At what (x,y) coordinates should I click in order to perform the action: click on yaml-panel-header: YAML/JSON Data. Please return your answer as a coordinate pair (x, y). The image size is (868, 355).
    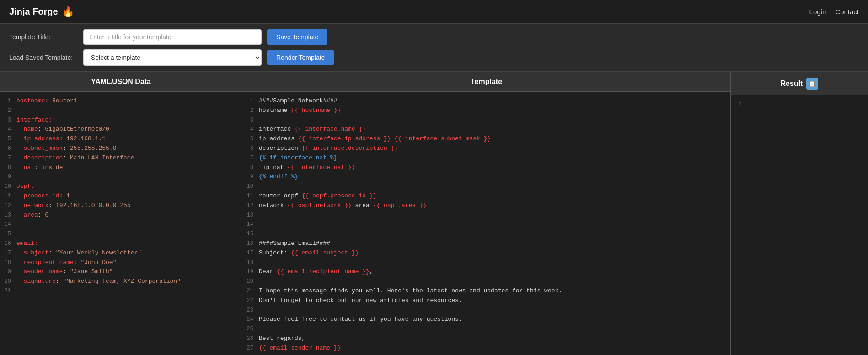
    Looking at the image, I should click on (121, 82).